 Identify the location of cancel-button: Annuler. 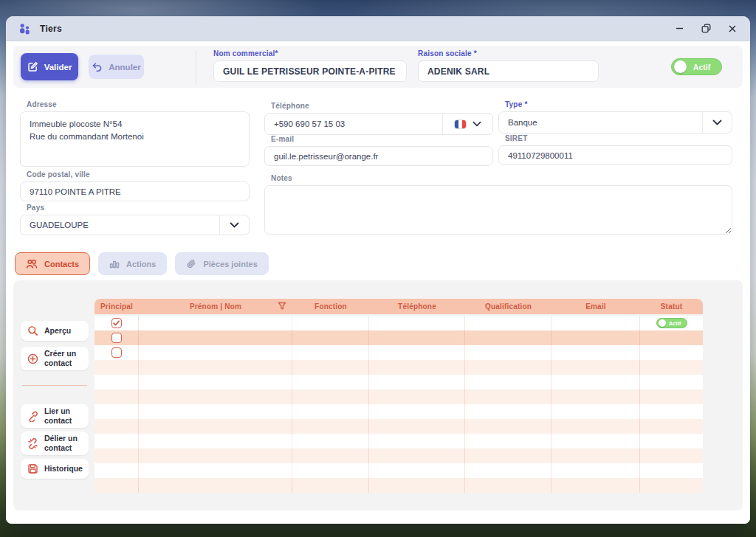
(117, 66).